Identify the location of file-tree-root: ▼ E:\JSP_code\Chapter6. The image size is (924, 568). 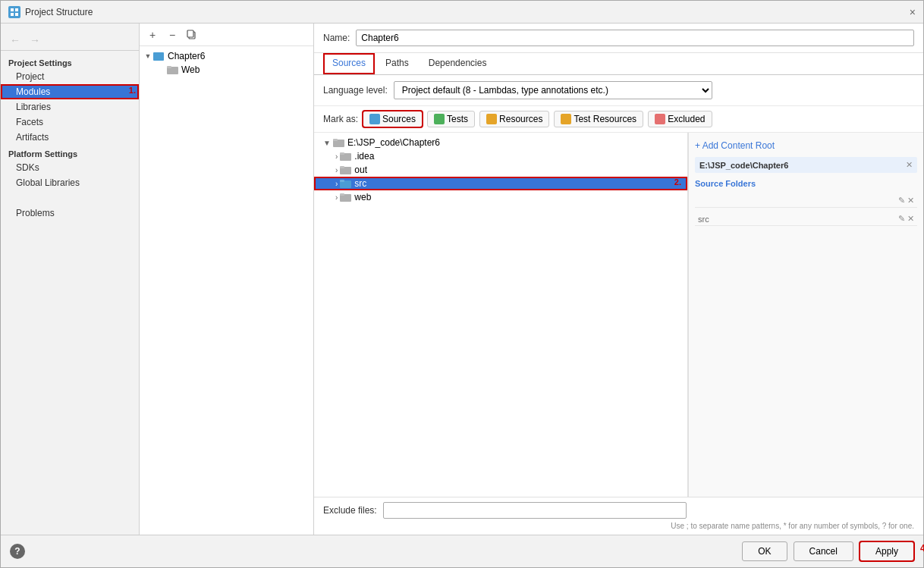
(501, 143).